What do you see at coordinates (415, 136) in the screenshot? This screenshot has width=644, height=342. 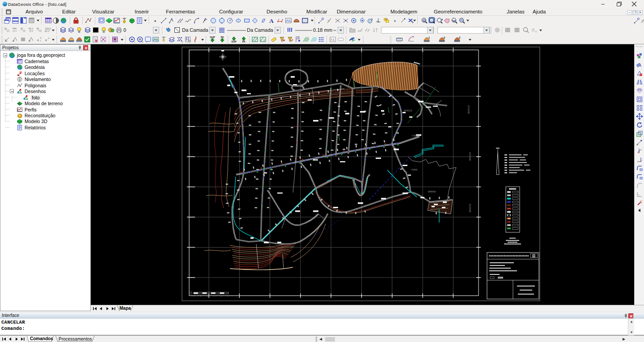 I see `svg-text: V.AVILA` at bounding box center [415, 136].